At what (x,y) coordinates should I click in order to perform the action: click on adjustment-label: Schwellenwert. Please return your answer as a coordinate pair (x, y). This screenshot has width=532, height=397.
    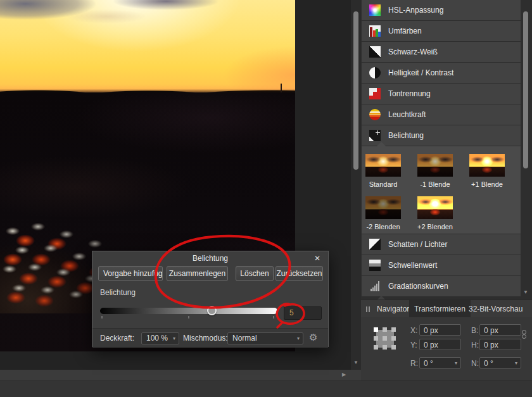
    Looking at the image, I should click on (413, 265).